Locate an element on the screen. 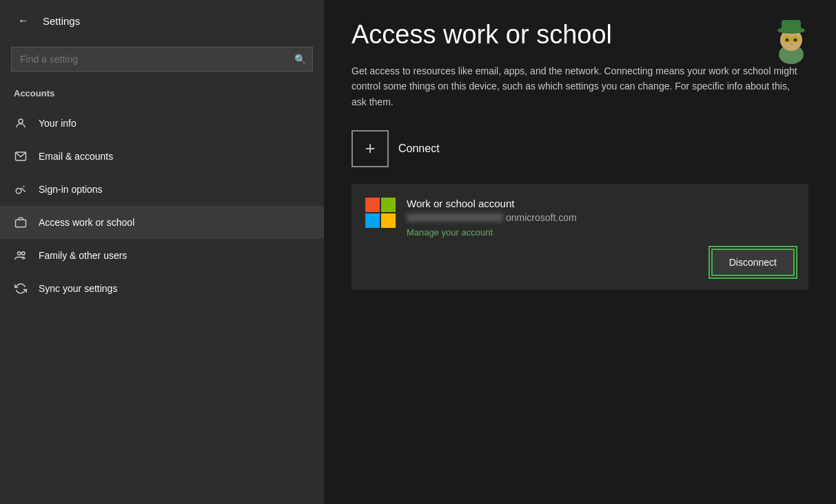 Image resolution: width=836 pixels, height=504 pixels. disconnect-button: Disconnect is located at coordinates (753, 262).